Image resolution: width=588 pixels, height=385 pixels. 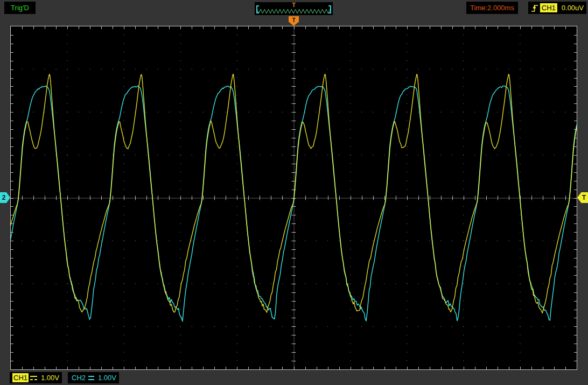 What do you see at coordinates (534, 8) in the screenshot?
I see `rising-edge-icon` at bounding box center [534, 8].